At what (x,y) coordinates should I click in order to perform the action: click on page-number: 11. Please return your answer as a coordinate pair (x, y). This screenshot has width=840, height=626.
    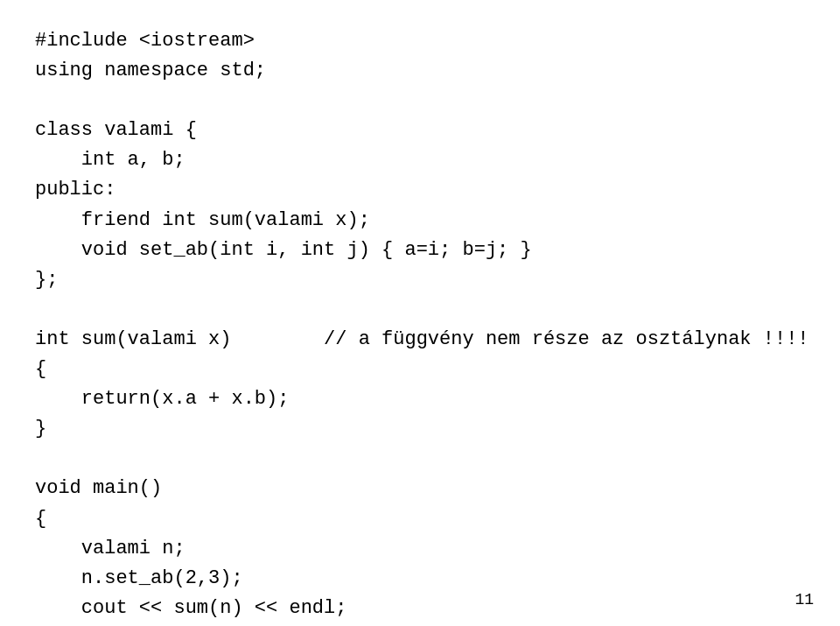
    Looking at the image, I should click on (804, 600).